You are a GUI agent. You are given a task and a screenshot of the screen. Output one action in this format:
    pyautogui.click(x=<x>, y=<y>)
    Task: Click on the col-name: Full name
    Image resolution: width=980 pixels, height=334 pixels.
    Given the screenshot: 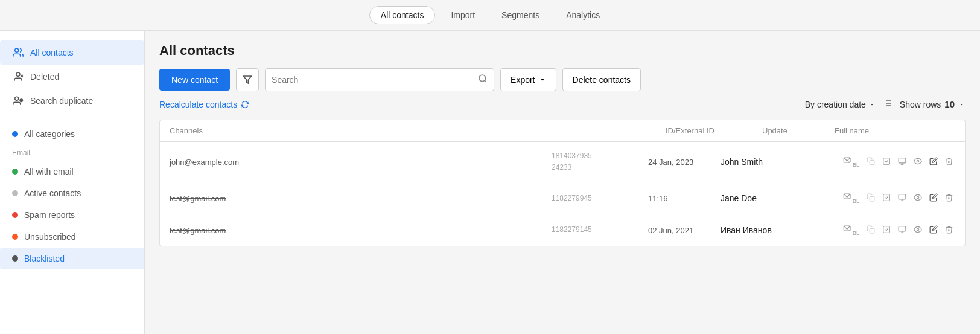 What is the action you would take?
    pyautogui.click(x=895, y=130)
    